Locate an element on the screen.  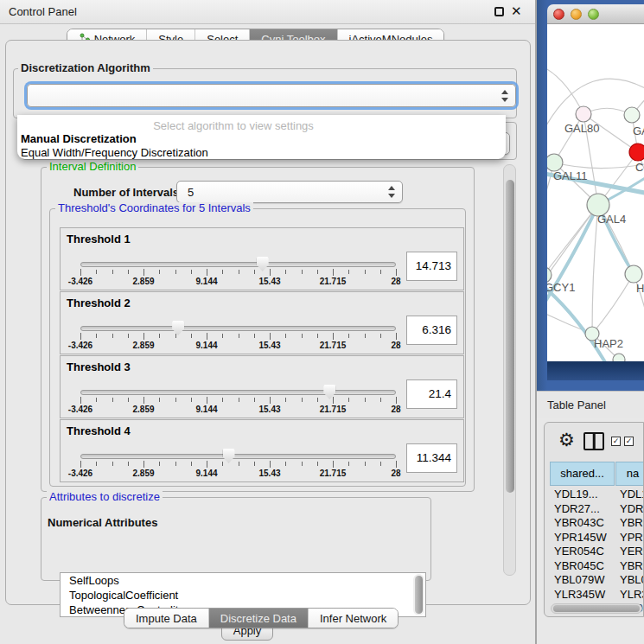
network-canvas: GAL80GACGAL11GAL4GCY1HHAP2 is located at coordinates (596, 193).